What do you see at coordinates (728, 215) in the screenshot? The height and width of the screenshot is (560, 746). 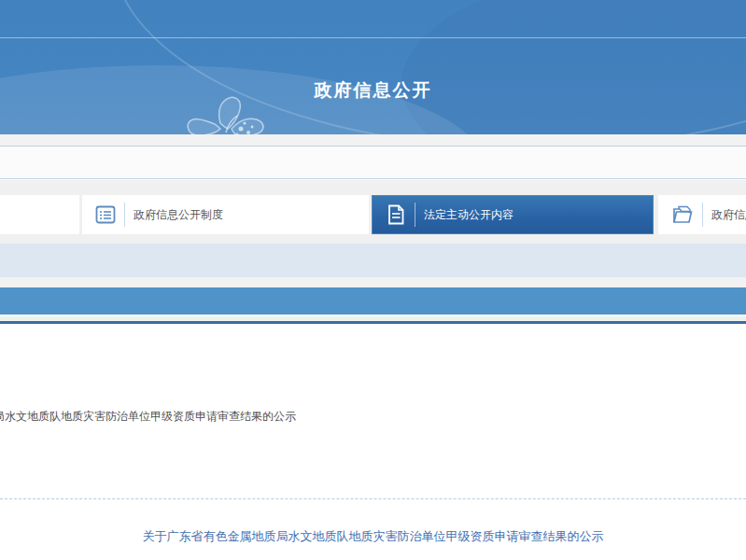 I see `tab-label: 政府信息公` at bounding box center [728, 215].